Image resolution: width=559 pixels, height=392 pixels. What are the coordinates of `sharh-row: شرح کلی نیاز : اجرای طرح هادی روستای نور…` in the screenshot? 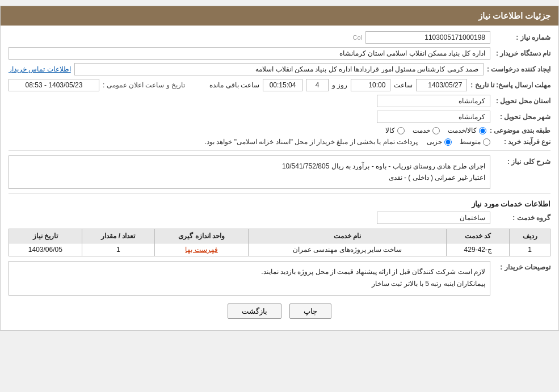 It's located at (279, 172).